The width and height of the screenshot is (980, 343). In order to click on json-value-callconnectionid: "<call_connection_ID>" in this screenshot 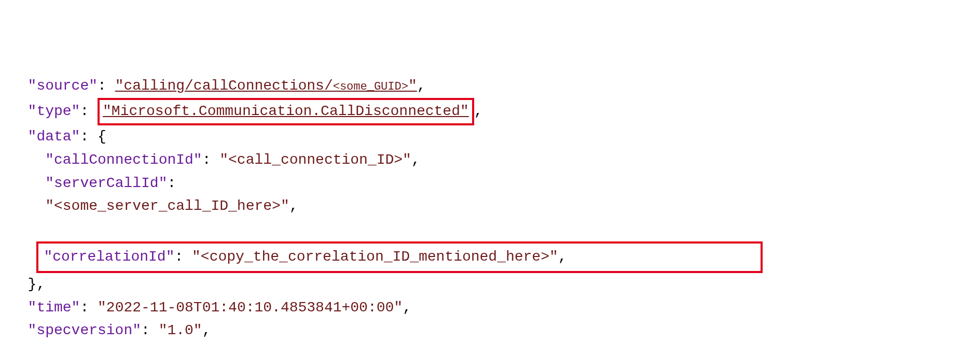, I will do `click(315, 160)`.